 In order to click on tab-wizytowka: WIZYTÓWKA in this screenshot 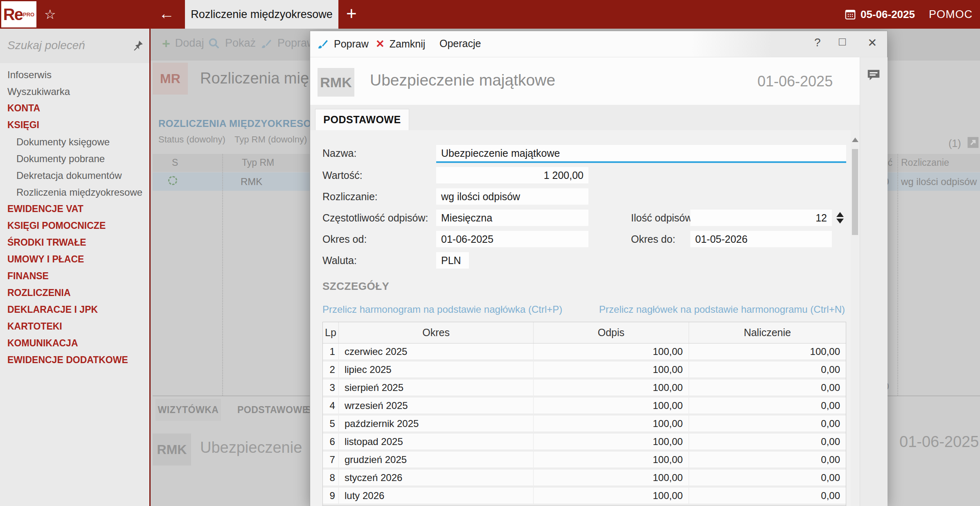, I will do `click(188, 410)`.